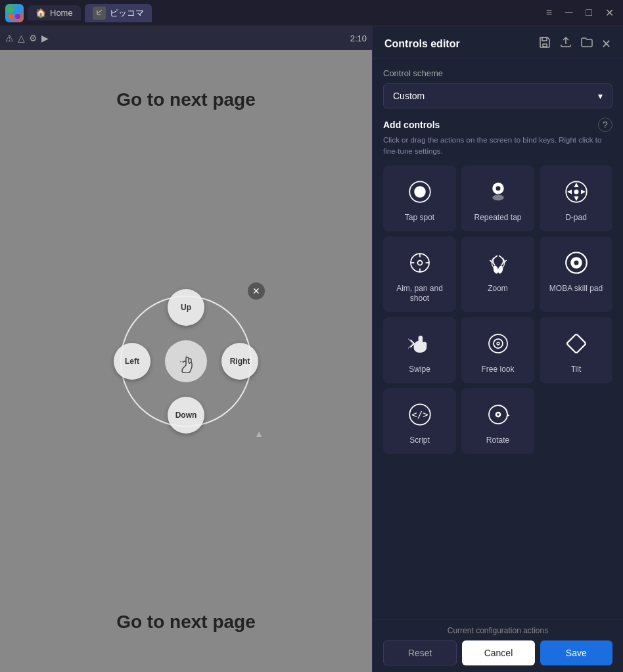 The height and width of the screenshot is (672, 623). Describe the element at coordinates (420, 263) in the screenshot. I see `aim-pan-shoot-icon` at that location.